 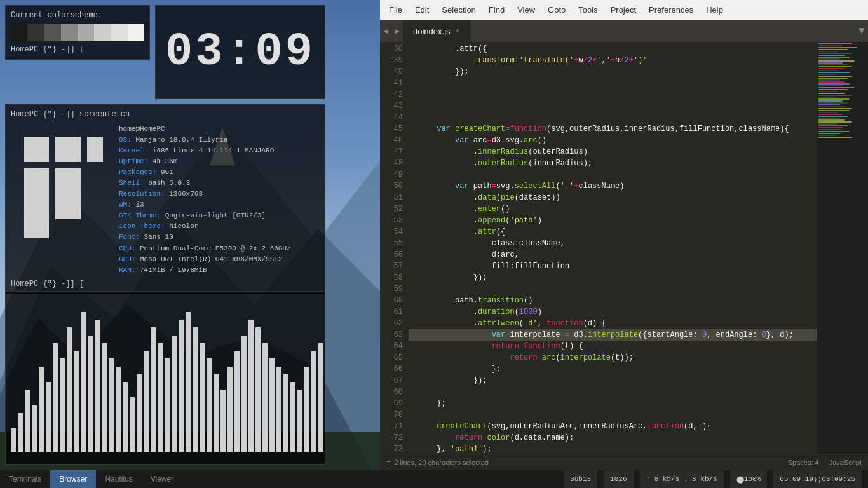 What do you see at coordinates (862, 31) in the screenshot?
I see `tab-dropdown: ▼` at bounding box center [862, 31].